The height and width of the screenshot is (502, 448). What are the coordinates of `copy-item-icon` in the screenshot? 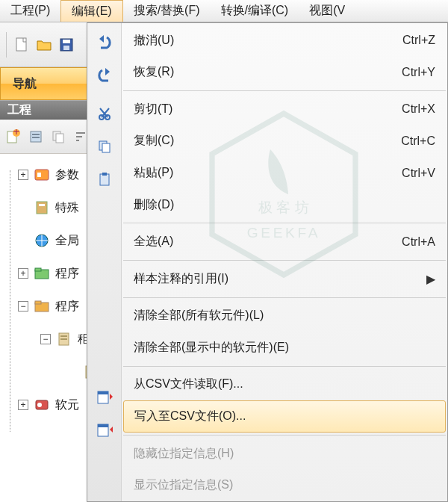 It's located at (58, 137).